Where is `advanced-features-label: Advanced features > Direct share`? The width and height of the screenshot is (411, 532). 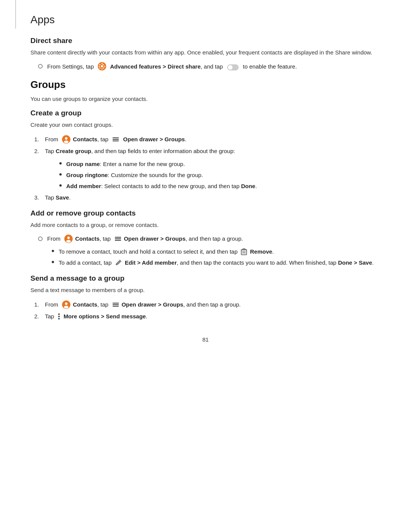
advanced-features-label: Advanced features > Direct share is located at coordinates (155, 66).